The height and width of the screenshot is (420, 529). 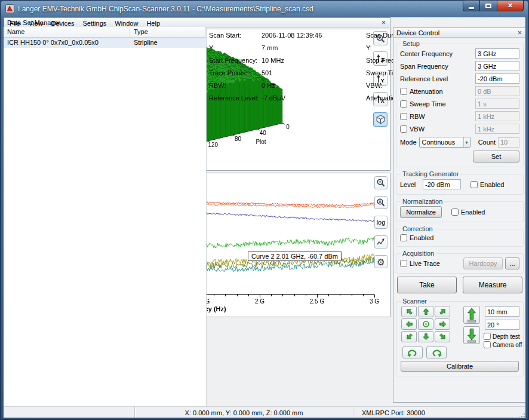 I want to click on acquisition-group: Acquisition Live Trace Hardcopy ..., so click(x=460, y=262).